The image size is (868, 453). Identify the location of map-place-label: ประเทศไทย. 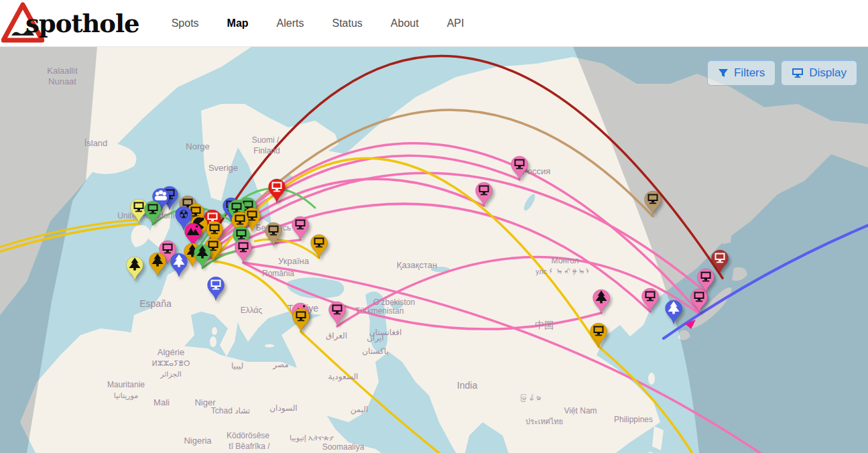
(544, 422).